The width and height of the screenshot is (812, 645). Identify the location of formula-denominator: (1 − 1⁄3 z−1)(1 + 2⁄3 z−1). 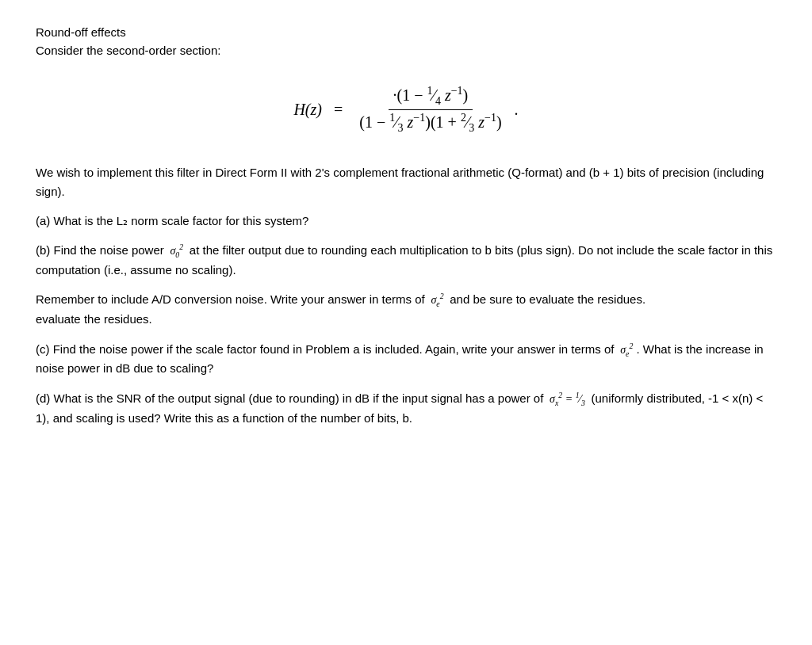
(430, 124).